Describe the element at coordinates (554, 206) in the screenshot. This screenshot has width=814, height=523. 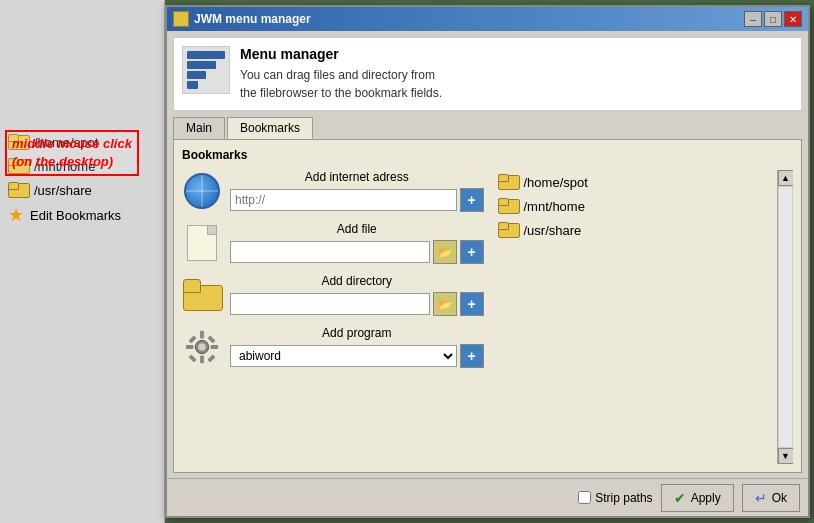
I see `right-panel-label: /mnt/home` at that location.